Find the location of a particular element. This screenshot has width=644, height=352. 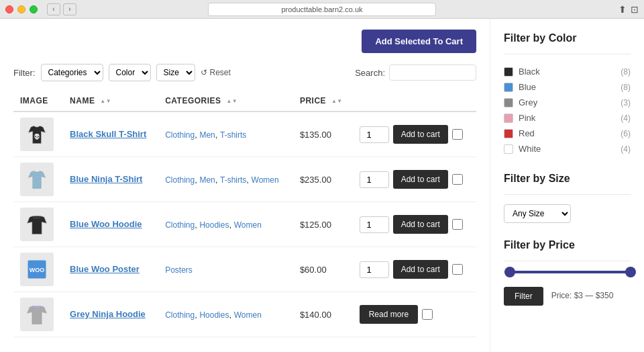

product-price: $235.00 is located at coordinates (315, 180).